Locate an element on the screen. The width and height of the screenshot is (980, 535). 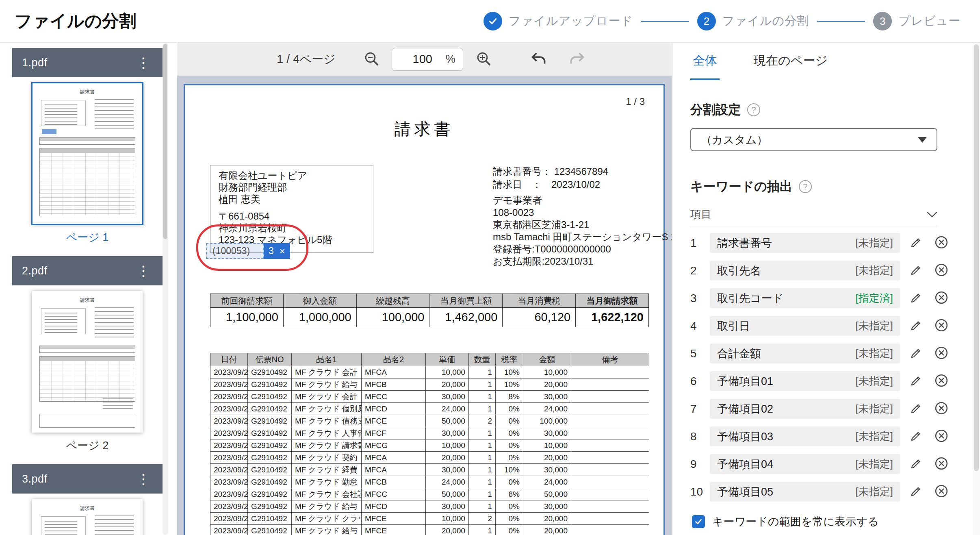
keyword-selection: (100053) 3 × is located at coordinates (248, 251).